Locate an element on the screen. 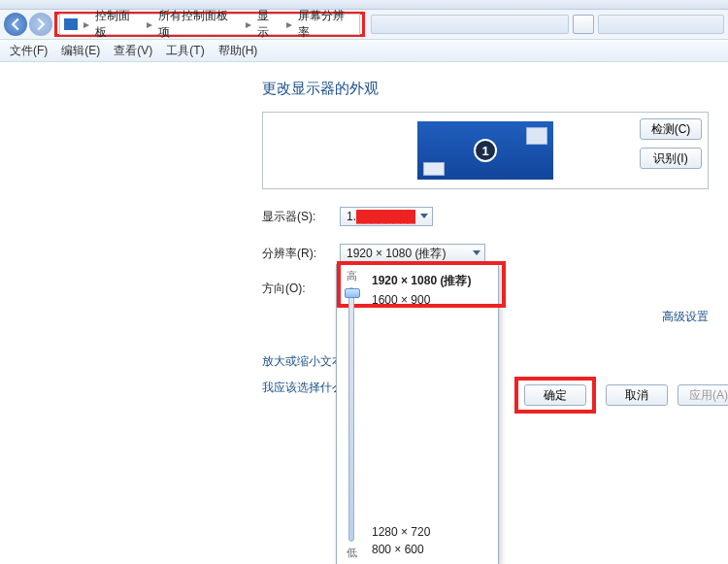  display-label: 显示器(S): is located at coordinates (295, 217).